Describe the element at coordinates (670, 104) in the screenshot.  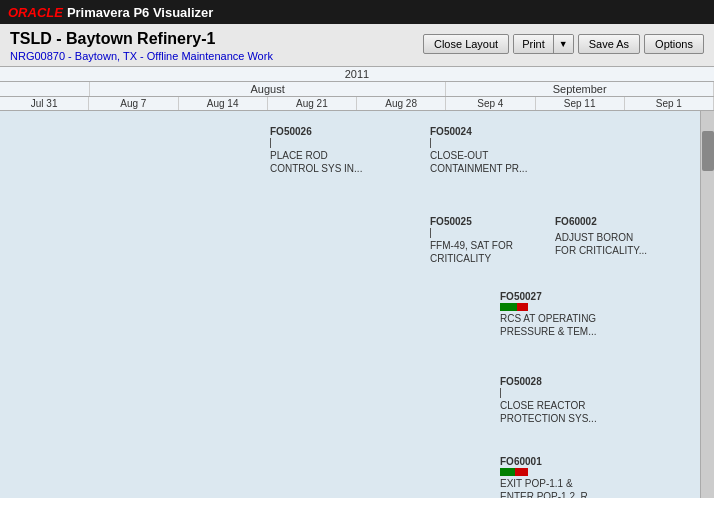
I see `week-sep1: Sep 1` at that location.